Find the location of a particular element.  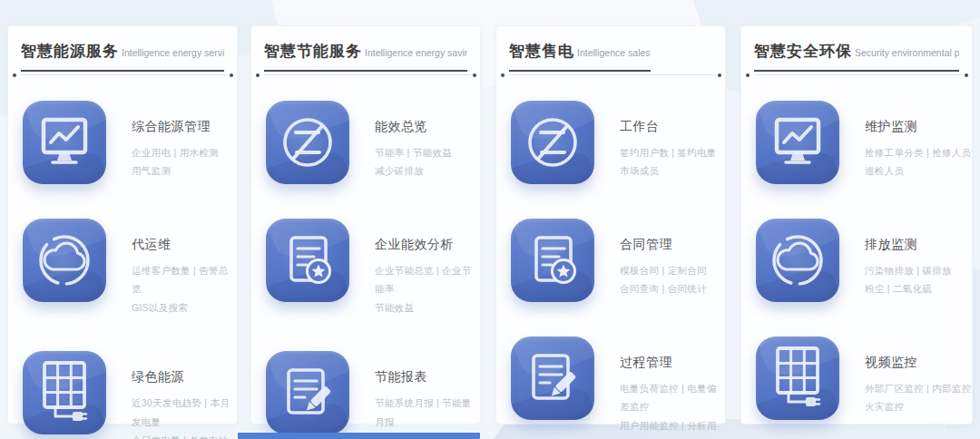

card-title: 维护监测 is located at coordinates (918, 127).